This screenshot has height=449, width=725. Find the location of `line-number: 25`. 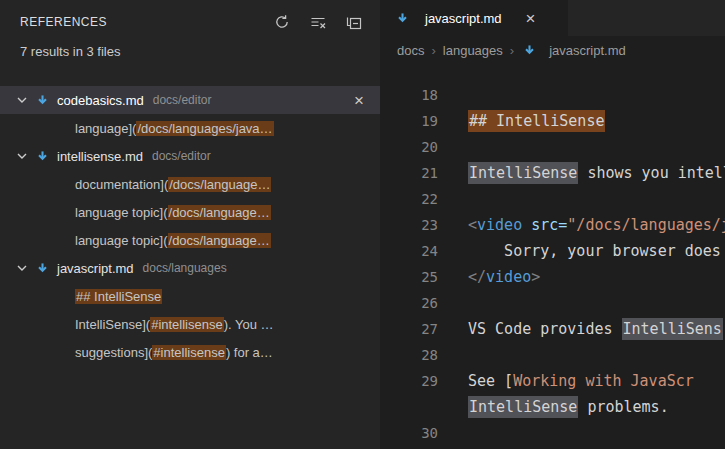

line-number: 25 is located at coordinates (409, 277).